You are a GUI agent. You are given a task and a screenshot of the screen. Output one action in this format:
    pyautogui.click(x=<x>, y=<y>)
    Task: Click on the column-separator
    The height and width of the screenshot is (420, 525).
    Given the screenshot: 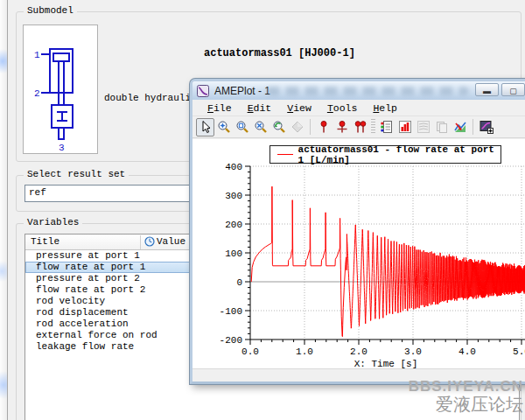 What is the action you would take?
    pyautogui.click(x=140, y=242)
    